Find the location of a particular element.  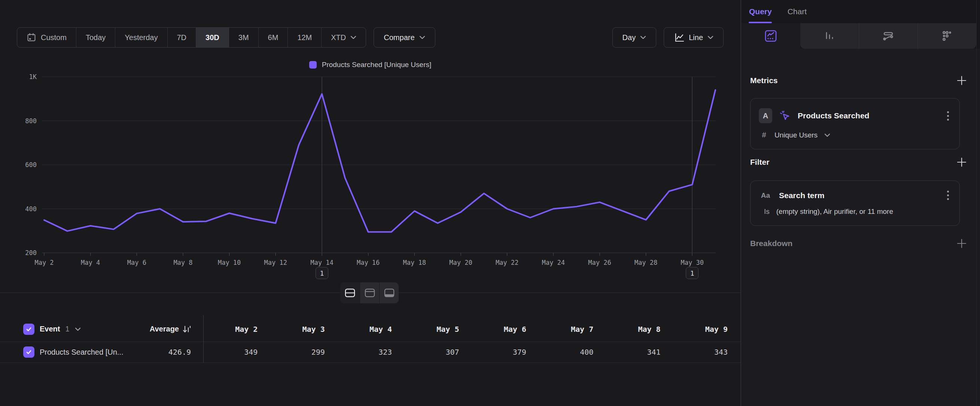

chart-toolbar: CustomTodayYesterday7D30D3M6M12MXTD Comp… is located at coordinates (370, 37).